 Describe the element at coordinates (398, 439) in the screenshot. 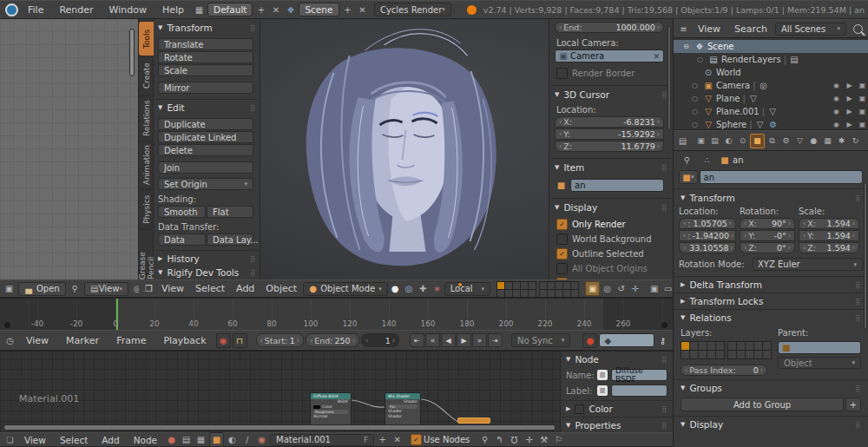

I see `unlink-material-icon: ✕` at that location.